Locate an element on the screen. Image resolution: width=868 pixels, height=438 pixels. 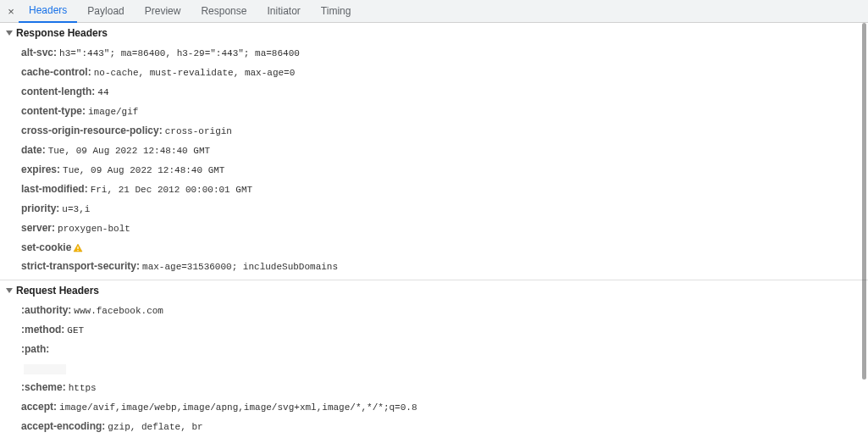
header-name: set-cookie is located at coordinates (46, 247).